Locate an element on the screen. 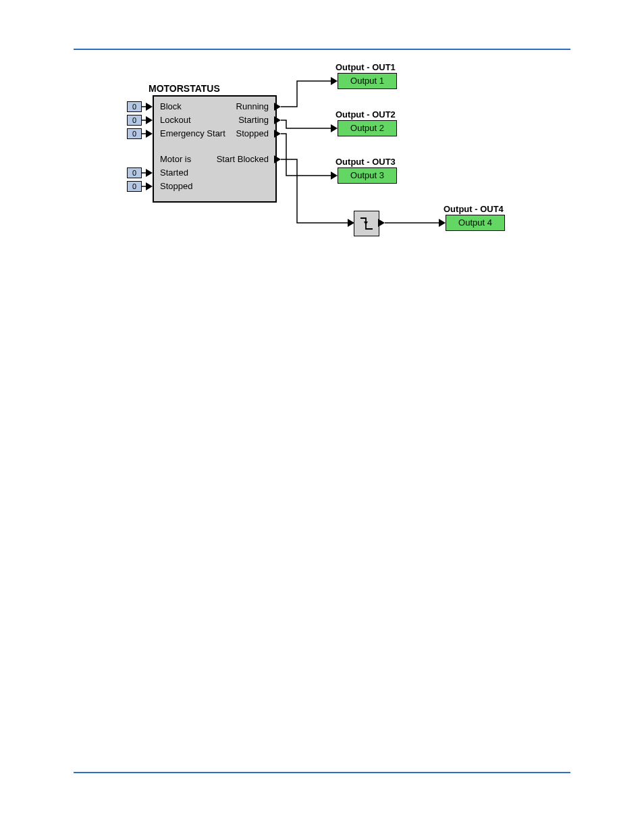 This screenshot has width=644, height=834. port-arrow-in-started is located at coordinates (149, 173).